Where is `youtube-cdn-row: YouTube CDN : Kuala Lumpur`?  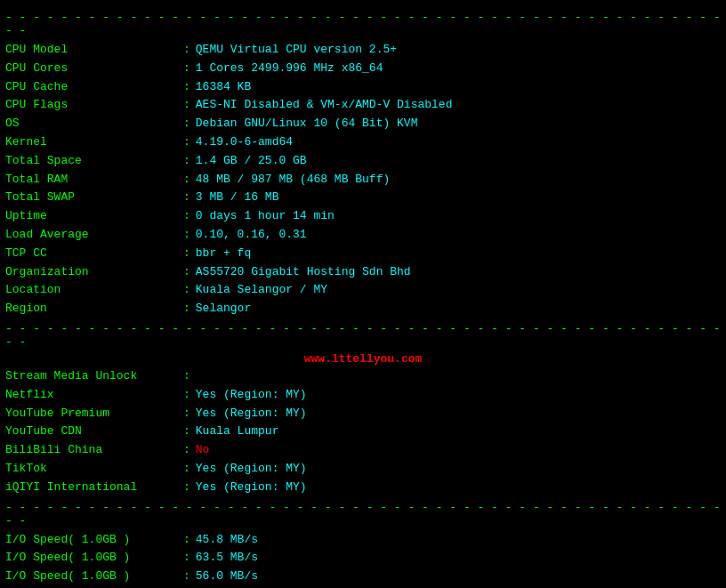 youtube-cdn-row: YouTube CDN : Kuala Lumpur is located at coordinates (363, 432).